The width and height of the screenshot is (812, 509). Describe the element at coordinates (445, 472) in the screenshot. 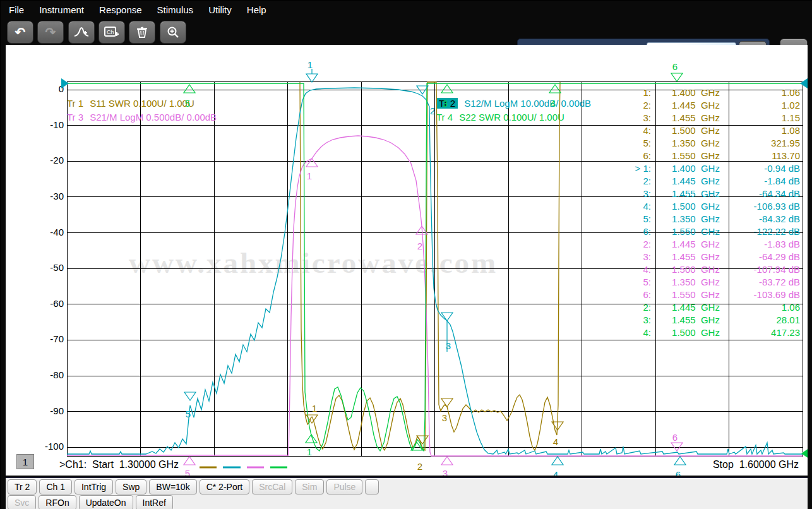

I see `marker-label: 3` at that location.